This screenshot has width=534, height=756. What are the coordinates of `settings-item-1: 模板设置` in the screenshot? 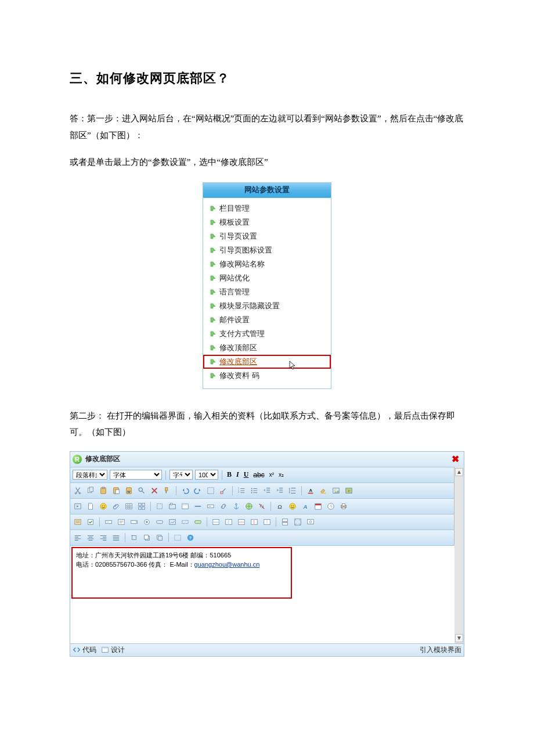 It's located at (267, 222).